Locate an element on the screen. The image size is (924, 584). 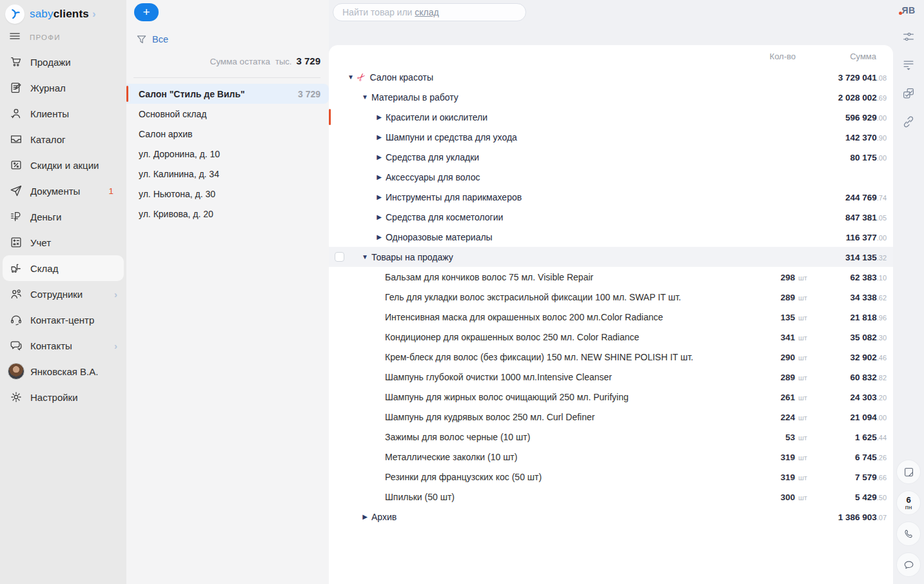
stock-folder-row: ▶Средства для косметологии847 381.05 is located at coordinates (611, 217).